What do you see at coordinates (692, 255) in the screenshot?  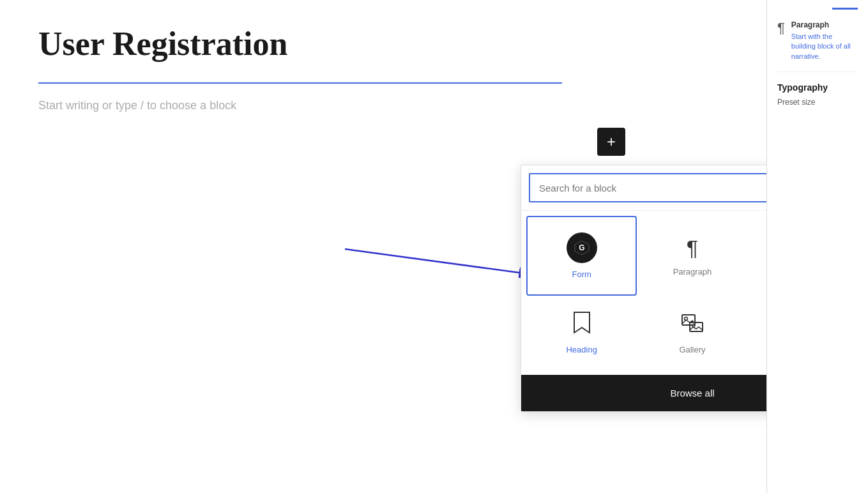 I see `block-item-paragraph: ¶ Paragraph` at bounding box center [692, 255].